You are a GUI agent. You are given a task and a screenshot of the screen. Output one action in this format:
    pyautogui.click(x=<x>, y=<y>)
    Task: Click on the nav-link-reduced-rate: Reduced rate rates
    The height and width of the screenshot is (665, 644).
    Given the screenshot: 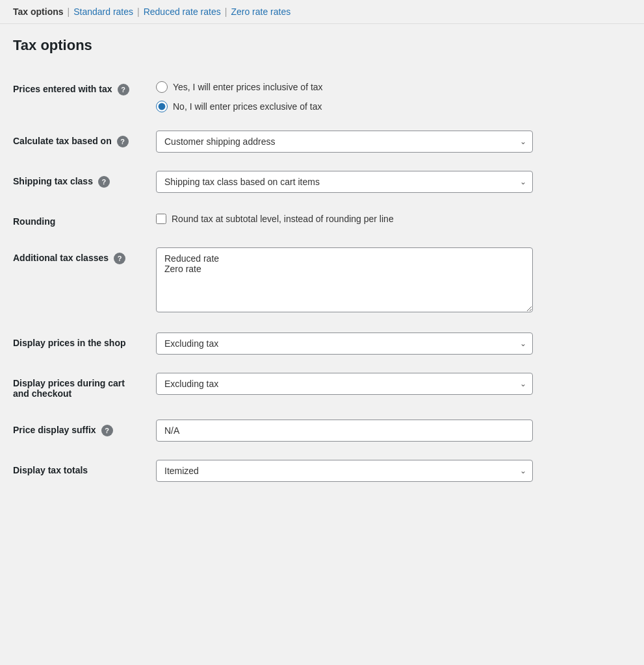 What is the action you would take?
    pyautogui.click(x=182, y=12)
    